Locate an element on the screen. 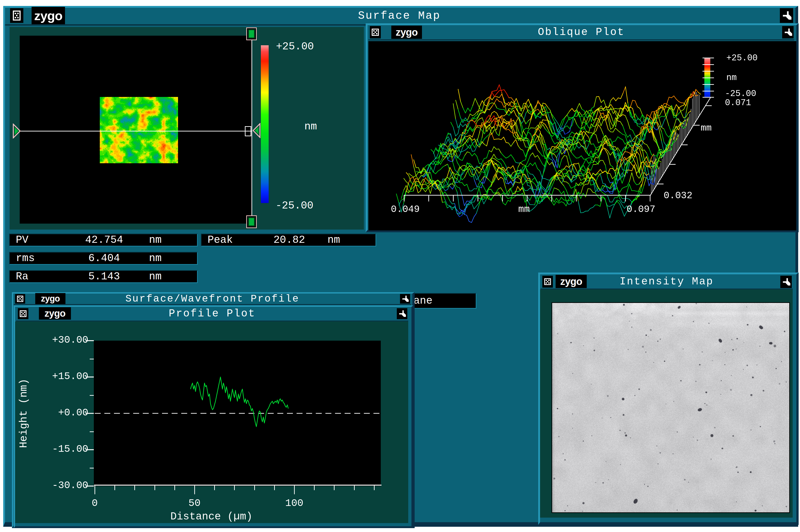 This screenshot has height=532, width=800. profile-yaxis-label: Height (nm) is located at coordinates (24, 413).